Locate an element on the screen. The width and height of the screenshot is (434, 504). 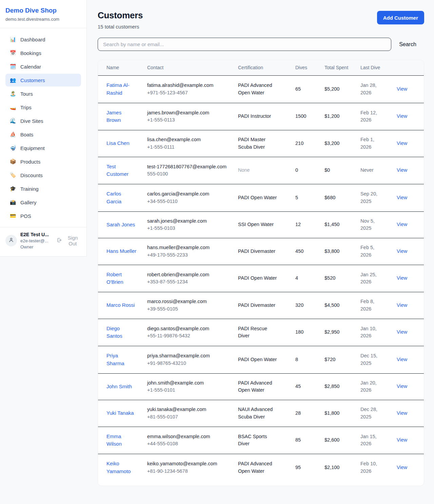
sidebar-item-equipment: 🤿 Equipment is located at coordinates (43, 148).